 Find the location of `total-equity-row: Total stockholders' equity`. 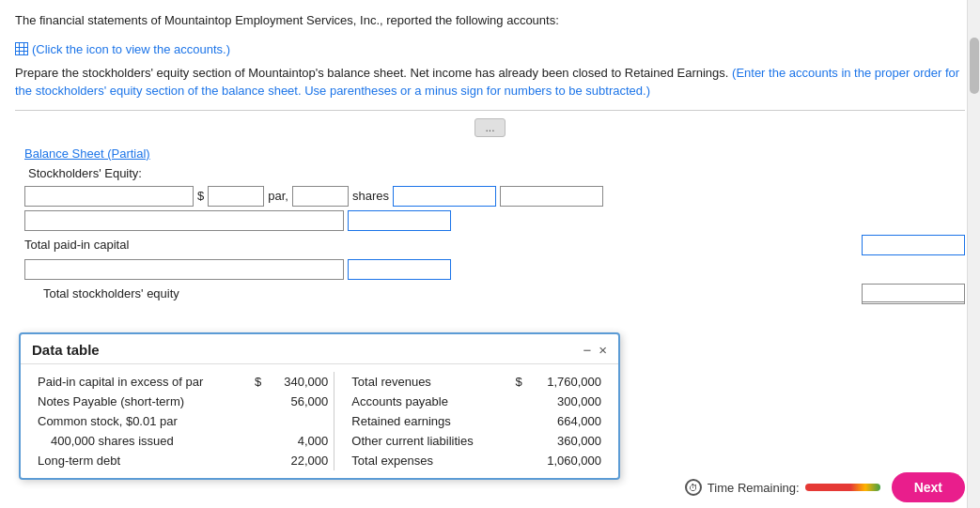

total-equity-row: Total stockholders' equity is located at coordinates (494, 294).